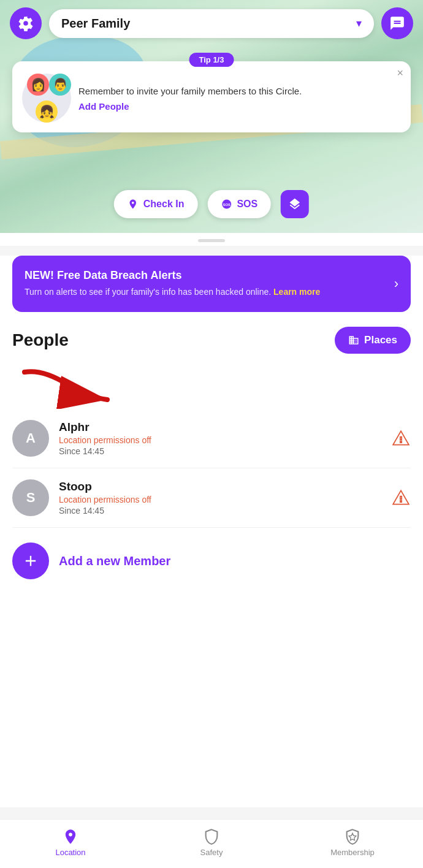  What do you see at coordinates (26, 23) in the screenshot?
I see `settings-button` at bounding box center [26, 23].